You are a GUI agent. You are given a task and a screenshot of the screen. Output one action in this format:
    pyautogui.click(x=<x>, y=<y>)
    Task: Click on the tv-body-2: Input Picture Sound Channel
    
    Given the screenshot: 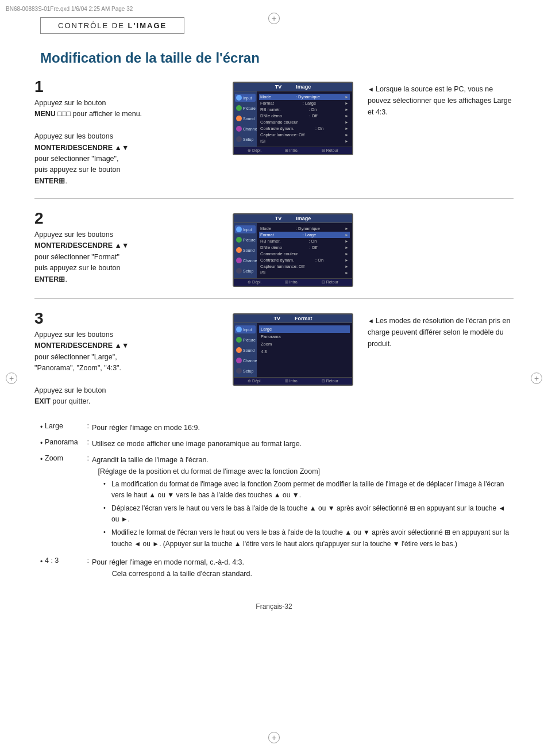 What is the action you would take?
    pyautogui.click(x=293, y=251)
    